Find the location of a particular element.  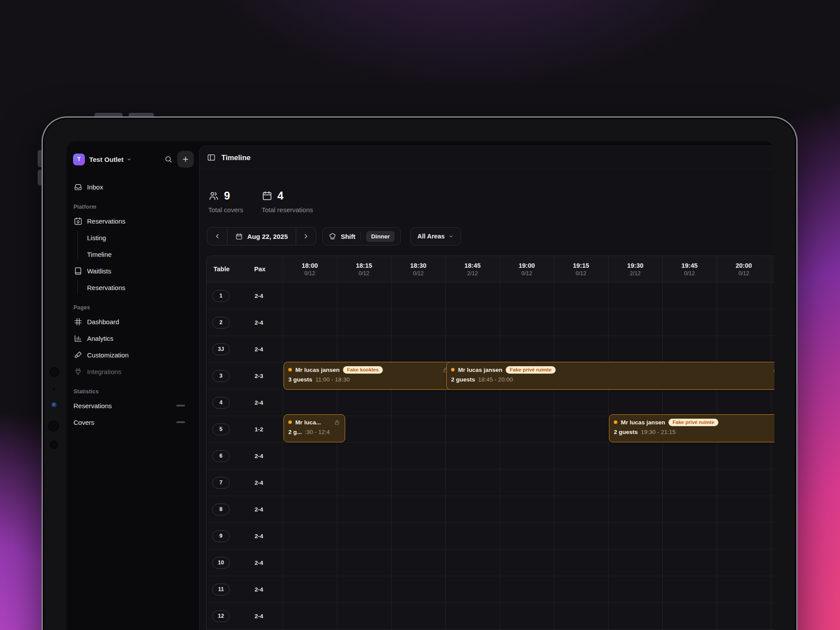

table-row-6: 6 2-4 is located at coordinates (490, 456).